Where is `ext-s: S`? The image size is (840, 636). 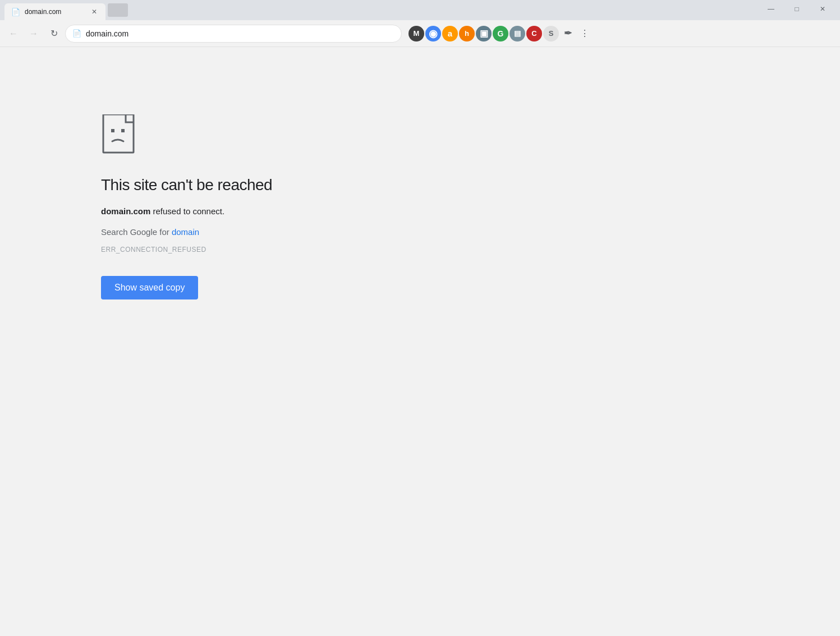
ext-s: S is located at coordinates (551, 34).